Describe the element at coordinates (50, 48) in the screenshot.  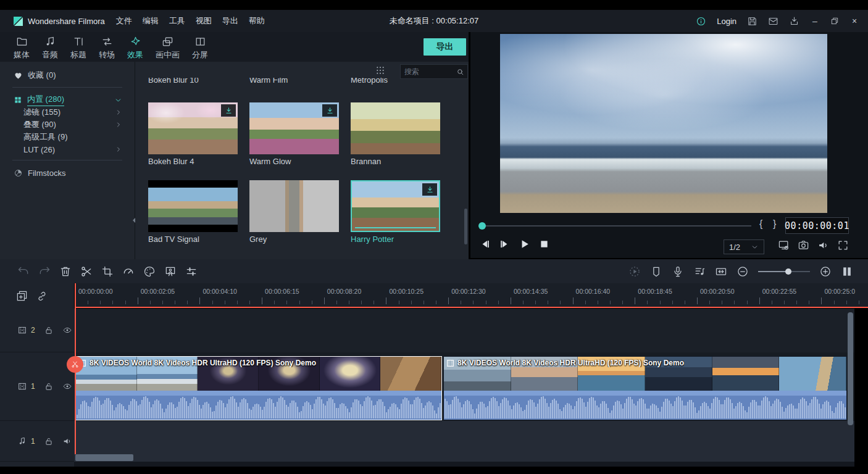
I see `tab-1: 音频` at that location.